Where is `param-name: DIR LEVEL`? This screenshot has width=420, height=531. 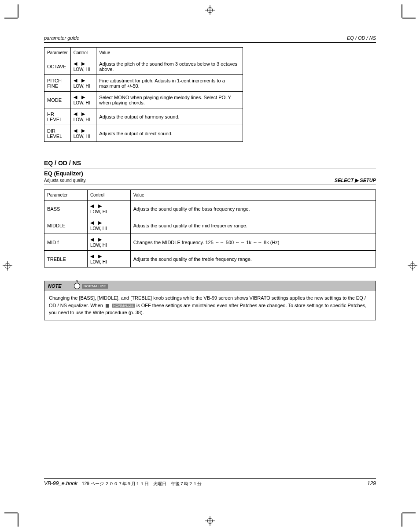
param-name: DIR LEVEL is located at coordinates (58, 134).